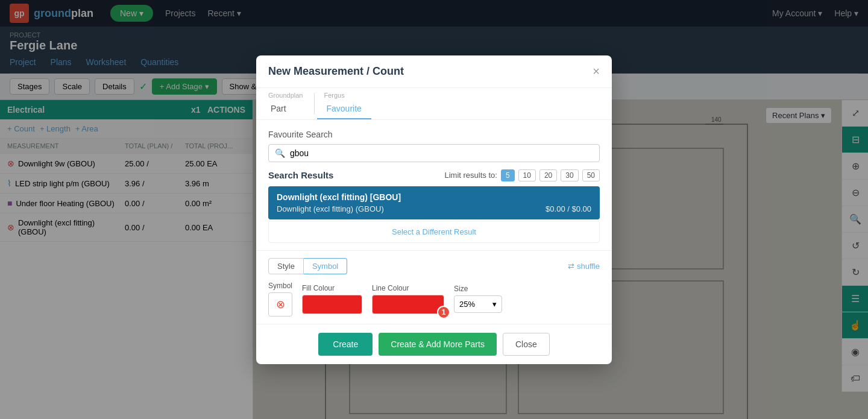  What do you see at coordinates (344, 94) in the screenshot?
I see `tab-group-fergus-label: Fergus` at bounding box center [344, 94].